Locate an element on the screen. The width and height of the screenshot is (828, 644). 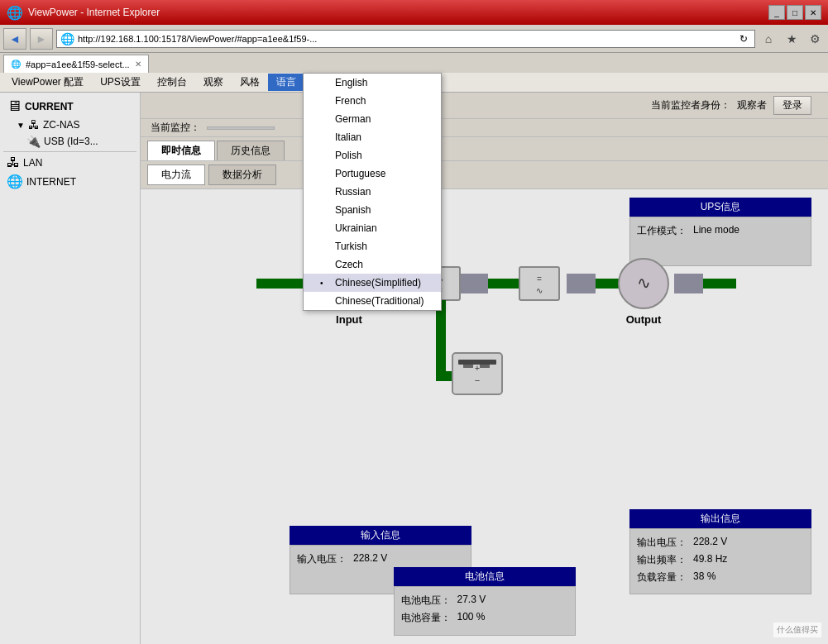
sidebar-item-zcnas: ▼ 🖧 ZC-NAS is located at coordinates (69, 125).